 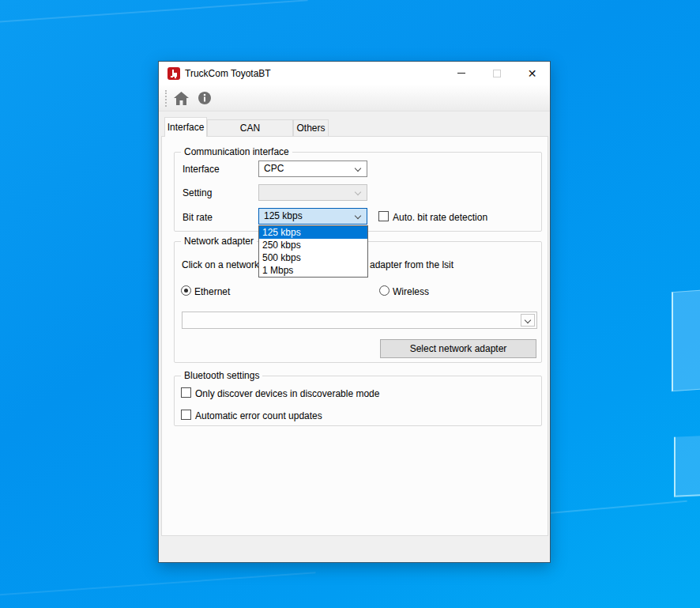 I want to click on auto-error-count-checkbox, so click(x=186, y=414).